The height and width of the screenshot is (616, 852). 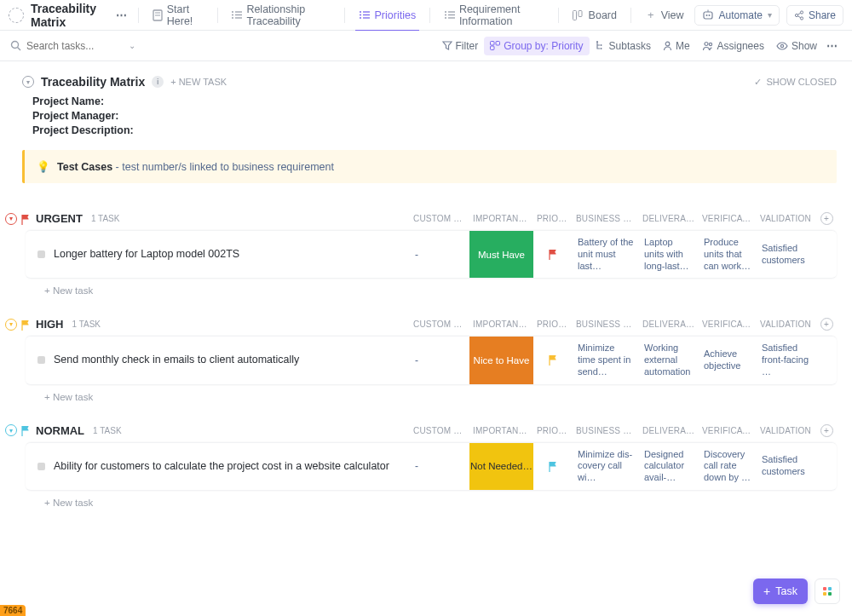 What do you see at coordinates (733, 46) in the screenshot?
I see `assignees-button: Assignees` at bounding box center [733, 46].